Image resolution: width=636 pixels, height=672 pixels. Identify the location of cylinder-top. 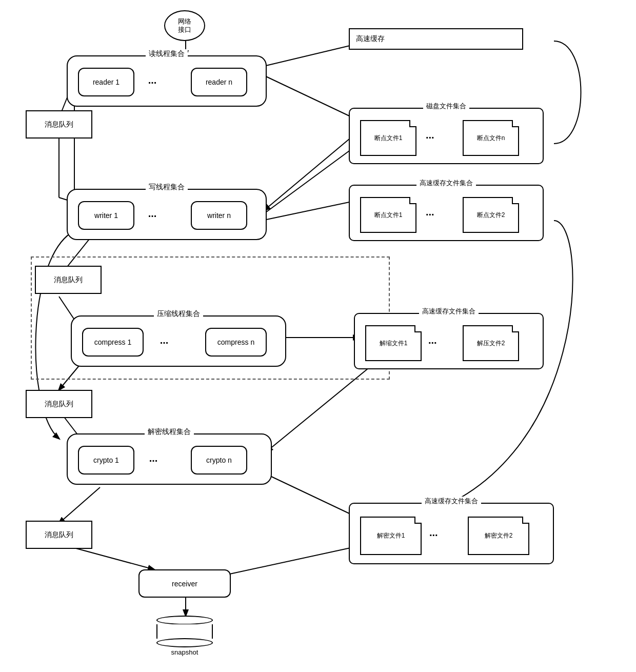
(185, 620).